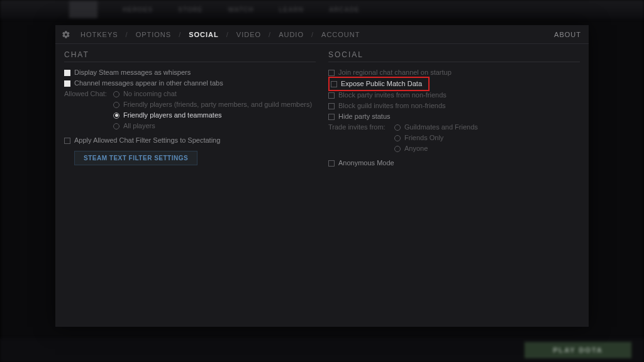 This screenshot has height=362, width=644. I want to click on chat-header: CHAT, so click(190, 57).